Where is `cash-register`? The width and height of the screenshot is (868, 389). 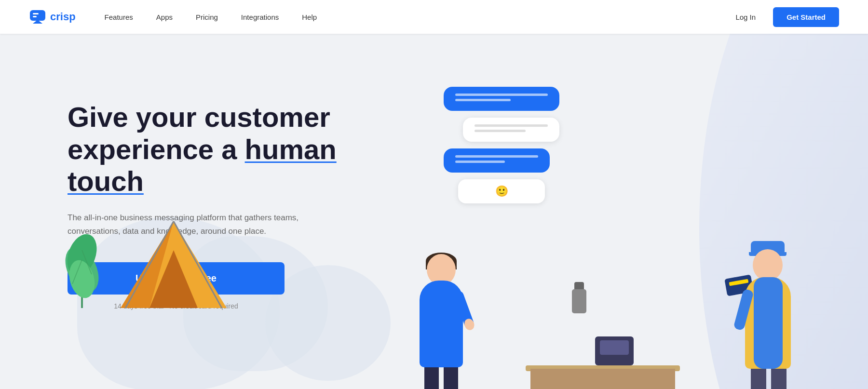
cash-register is located at coordinates (614, 351).